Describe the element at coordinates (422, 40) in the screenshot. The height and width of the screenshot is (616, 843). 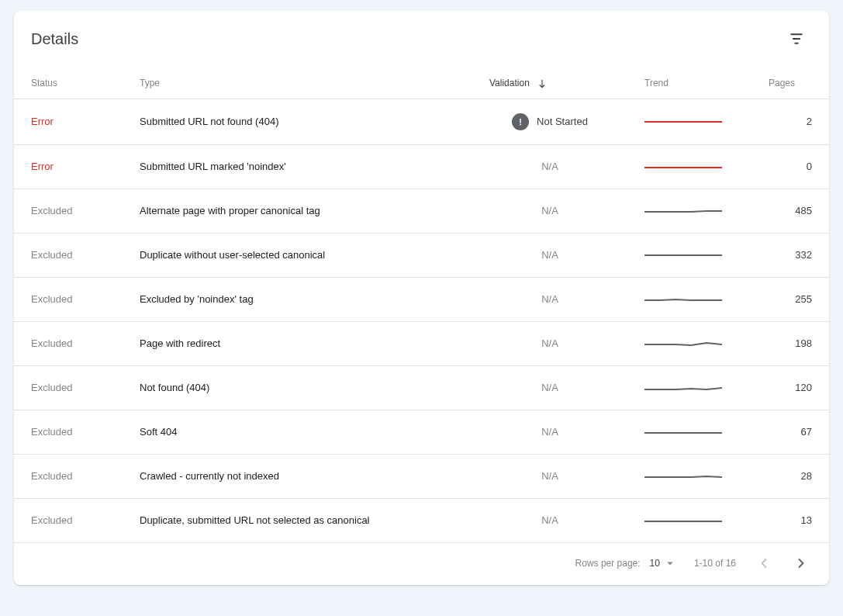
I see `card-header: Details` at that location.